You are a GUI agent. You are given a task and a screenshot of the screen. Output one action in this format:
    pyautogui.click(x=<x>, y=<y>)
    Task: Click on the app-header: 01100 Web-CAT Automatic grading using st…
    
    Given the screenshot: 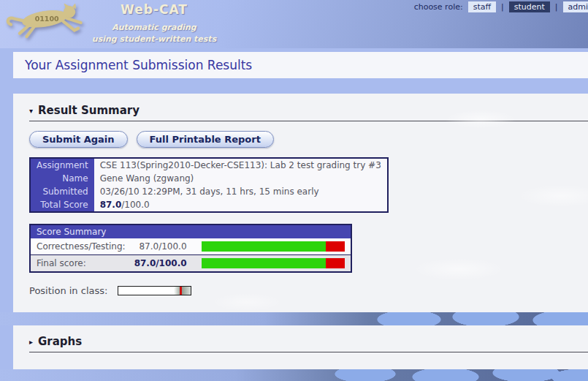 What is the action you would take?
    pyautogui.click(x=294, y=24)
    